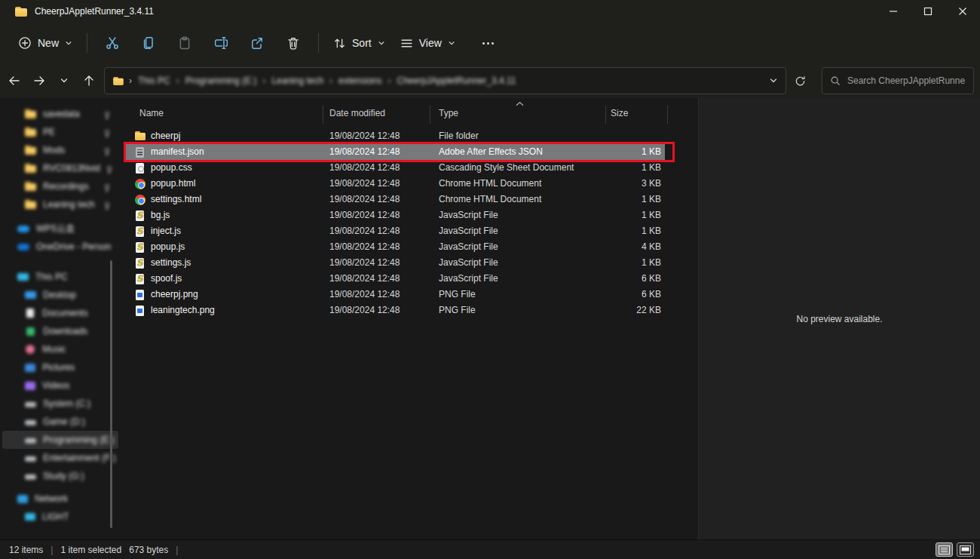 The width and height of the screenshot is (980, 559). What do you see at coordinates (60, 247) in the screenshot?
I see `sidebar-item-onedrive-person: OneDrive - Person` at bounding box center [60, 247].